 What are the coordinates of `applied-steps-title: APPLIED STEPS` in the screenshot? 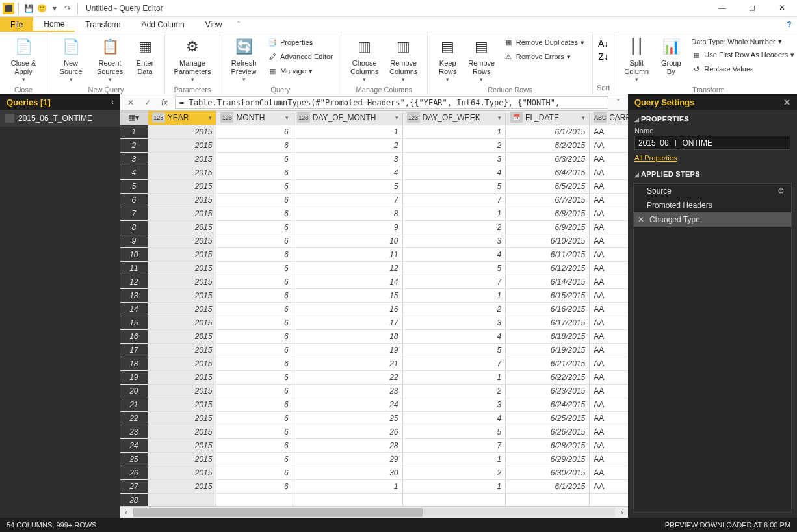 It's located at (712, 174).